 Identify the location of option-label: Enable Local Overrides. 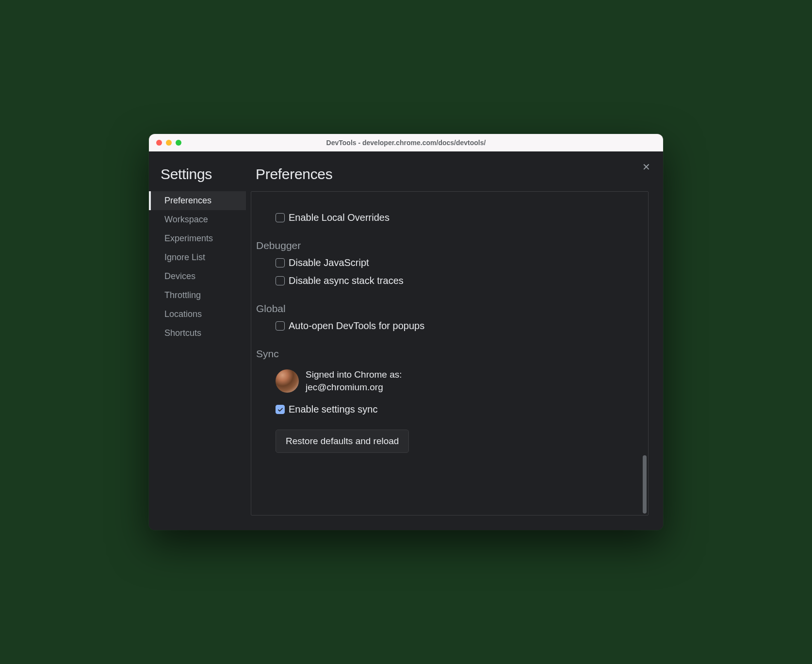
(339, 217).